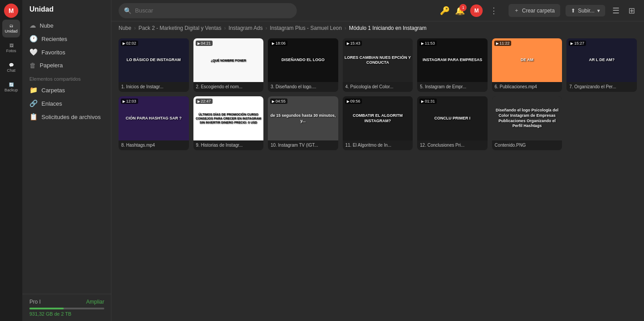  I want to click on sidebar-item-nube: ☁ Nube, so click(67, 25).